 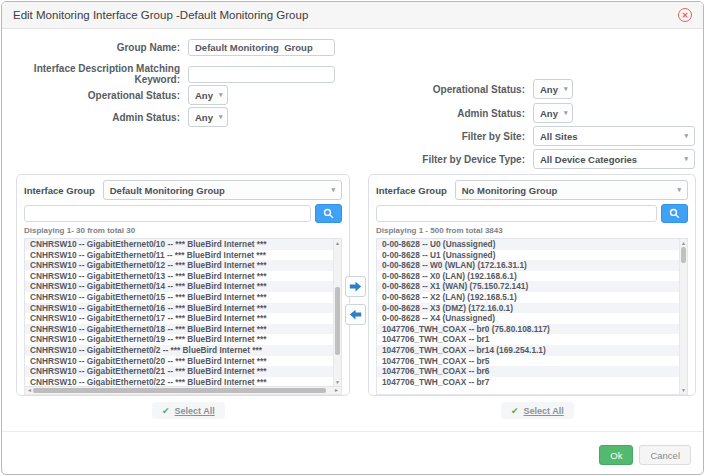 I want to click on filter-by-site-label: Filter by Site:, so click(x=444, y=136).